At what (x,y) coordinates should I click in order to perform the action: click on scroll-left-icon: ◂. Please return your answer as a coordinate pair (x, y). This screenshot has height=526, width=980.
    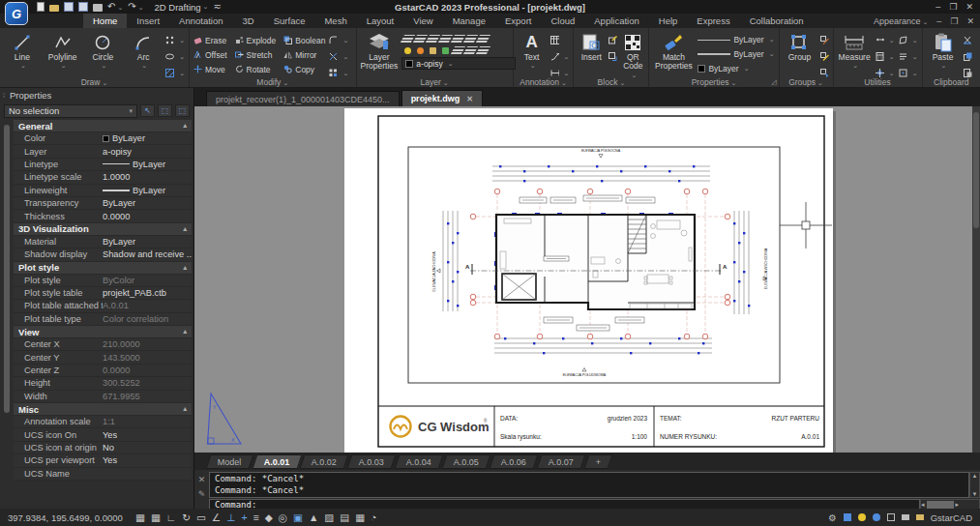
    Looking at the image, I should click on (923, 505).